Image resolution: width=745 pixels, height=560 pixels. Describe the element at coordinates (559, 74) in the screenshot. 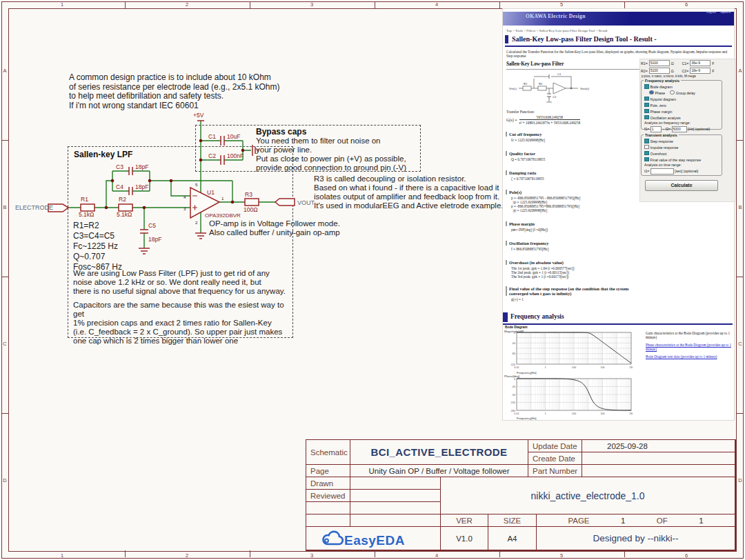

I see `svg-text: C1` at that location.